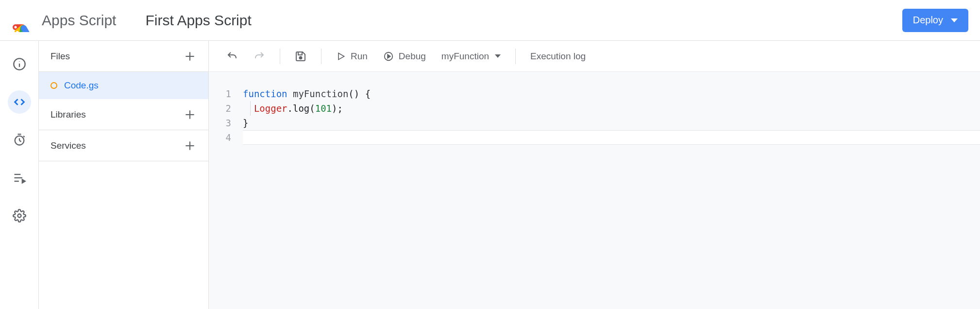 The image size is (980, 309). What do you see at coordinates (19, 102) in the screenshot?
I see `rail-editor` at bounding box center [19, 102].